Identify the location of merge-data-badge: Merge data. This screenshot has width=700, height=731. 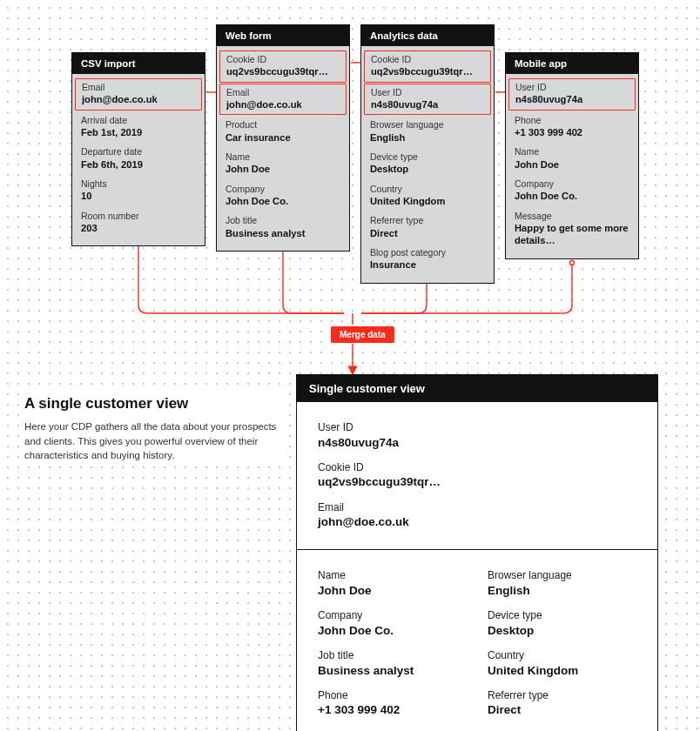
(362, 334).